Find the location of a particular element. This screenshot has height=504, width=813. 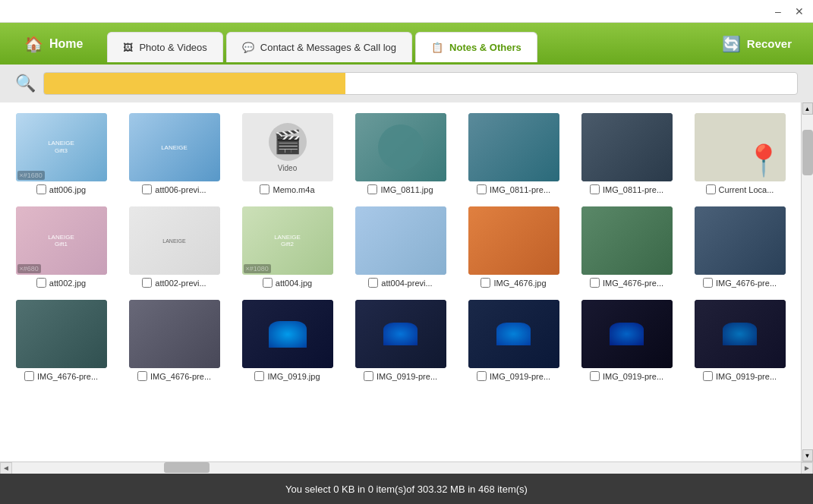

file-name: att002.jpg is located at coordinates (68, 283).